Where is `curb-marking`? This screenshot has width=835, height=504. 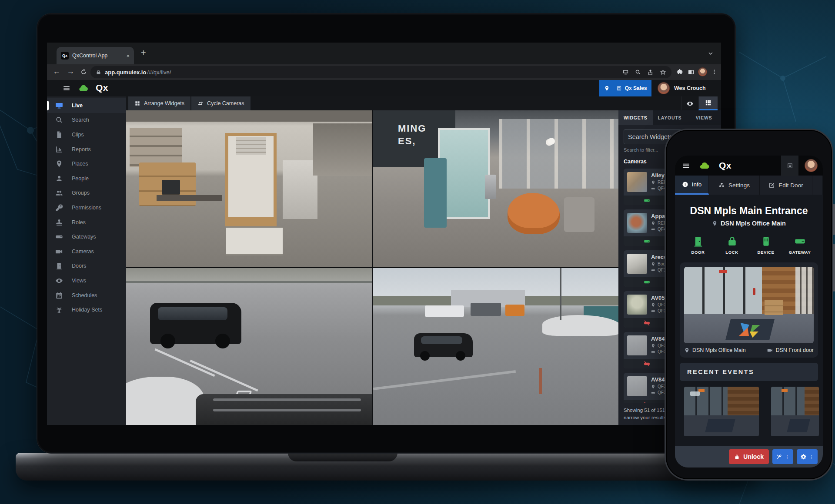 curb-marking is located at coordinates (444, 380).